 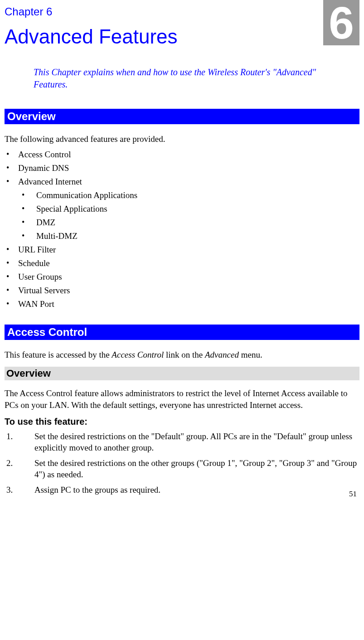 What do you see at coordinates (182, 250) in the screenshot?
I see `list-item: URL Filter` at bounding box center [182, 250].